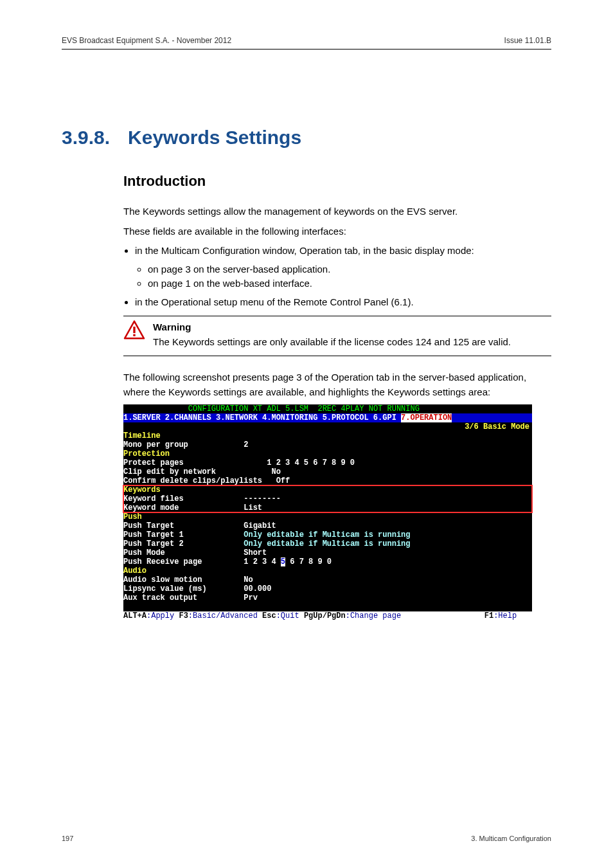 This screenshot has width=613, height=868. What do you see at coordinates (511, 838) in the screenshot?
I see `footer-section: 3. Multicam Configuration` at bounding box center [511, 838].